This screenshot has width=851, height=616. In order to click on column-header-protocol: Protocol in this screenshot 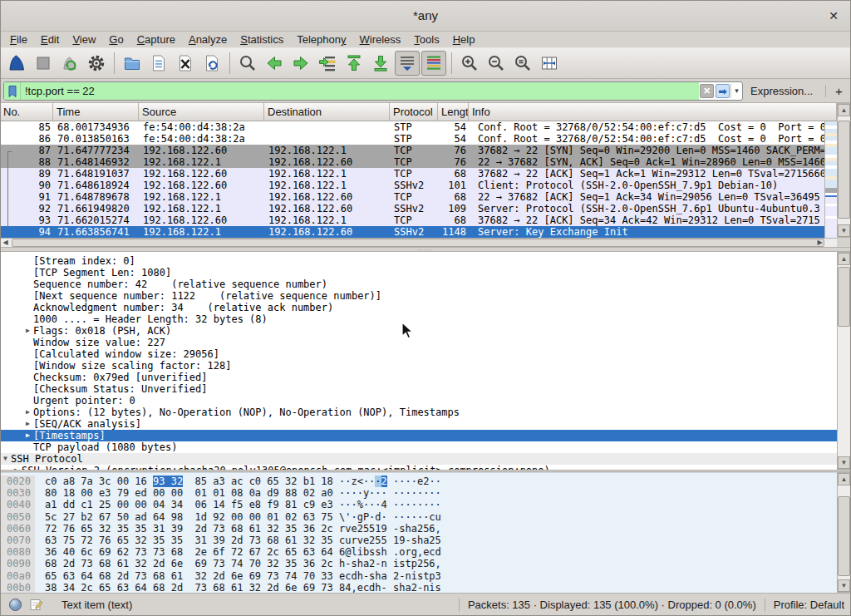, I will do `click(414, 111)`.